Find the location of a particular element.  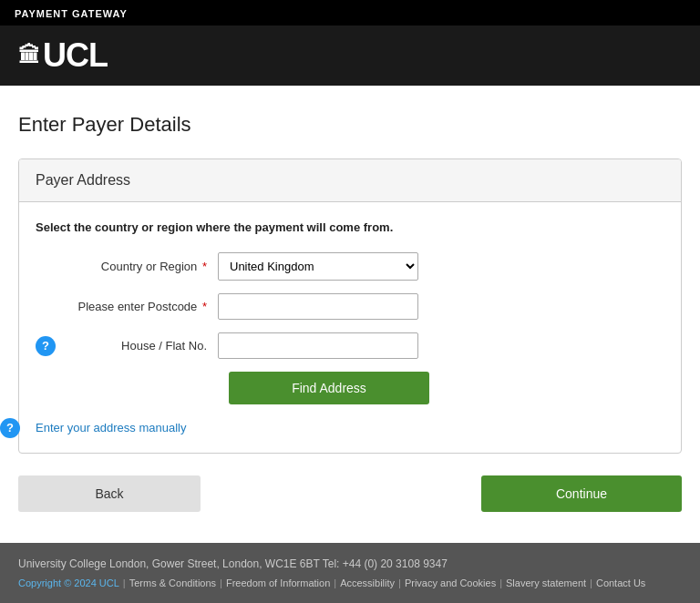

postcode-input is located at coordinates (318, 306).